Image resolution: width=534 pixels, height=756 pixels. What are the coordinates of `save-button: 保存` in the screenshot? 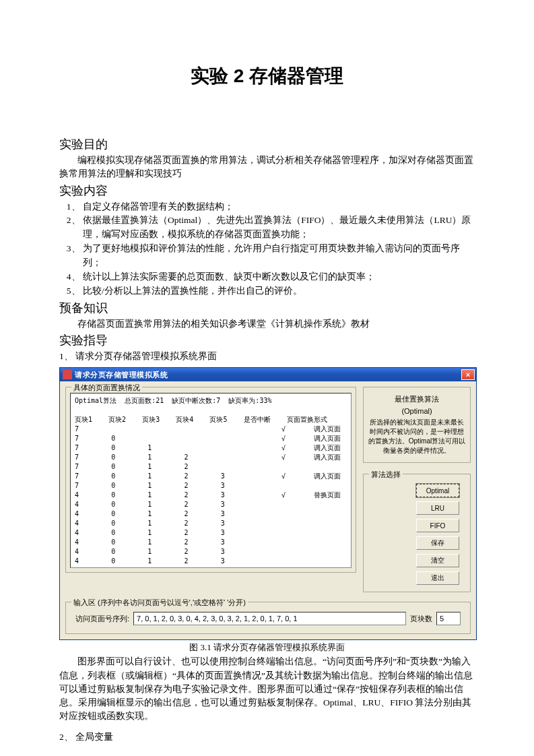 It's located at (438, 543).